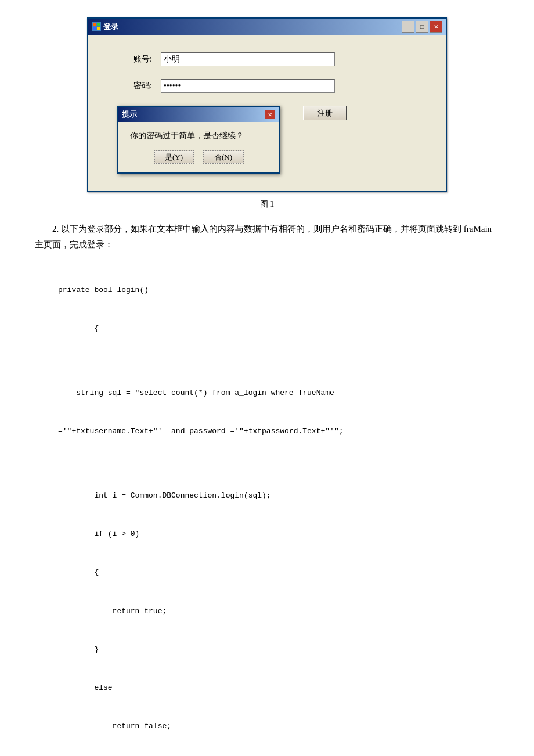 The height and width of the screenshot is (756, 534). What do you see at coordinates (436, 27) in the screenshot?
I see `close-button: ✕` at bounding box center [436, 27].